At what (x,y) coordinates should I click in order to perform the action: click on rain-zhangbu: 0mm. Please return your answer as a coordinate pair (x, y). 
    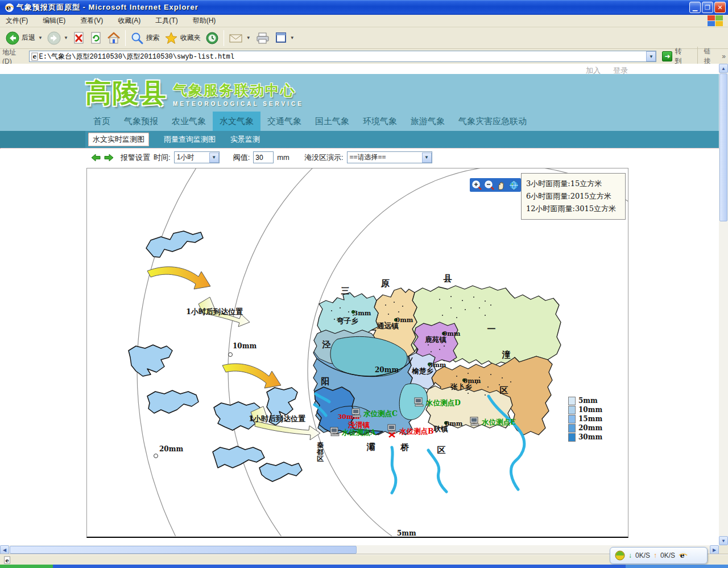
    Looking at the image, I should click on (472, 381).